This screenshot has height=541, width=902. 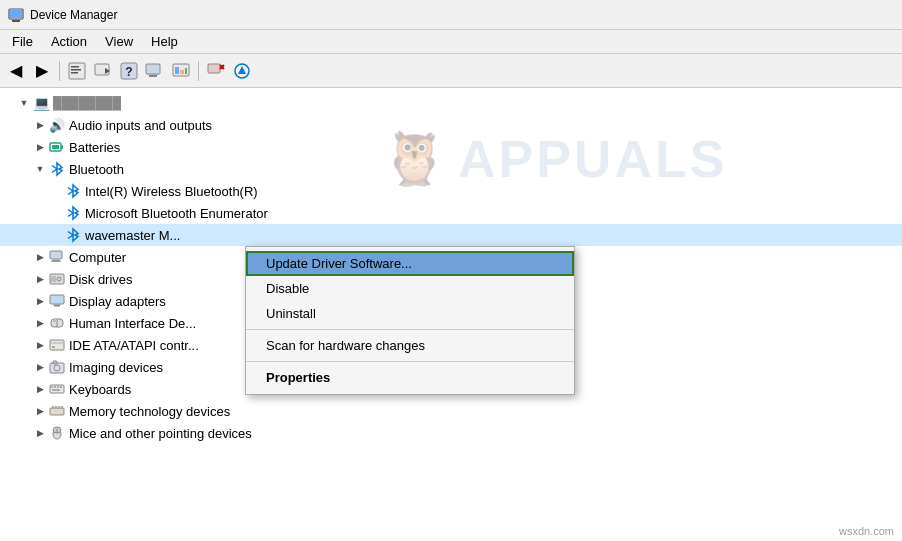 What do you see at coordinates (40, 345) in the screenshot?
I see `expand-ide: ▶` at bounding box center [40, 345].